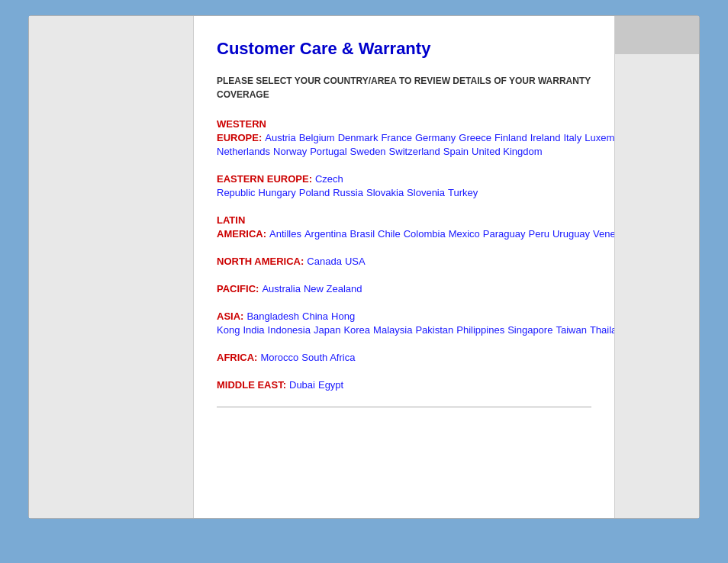 This screenshot has height=563, width=728. What do you see at coordinates (504, 233) in the screenshot?
I see `country-link: Paraguay` at bounding box center [504, 233].